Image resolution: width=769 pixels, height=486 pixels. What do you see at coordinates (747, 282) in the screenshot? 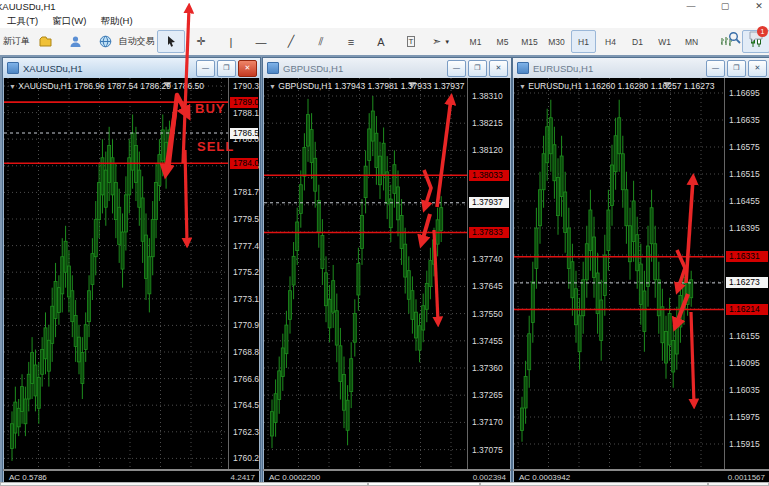
I see `current-price-badge: 1.16273` at bounding box center [747, 282].